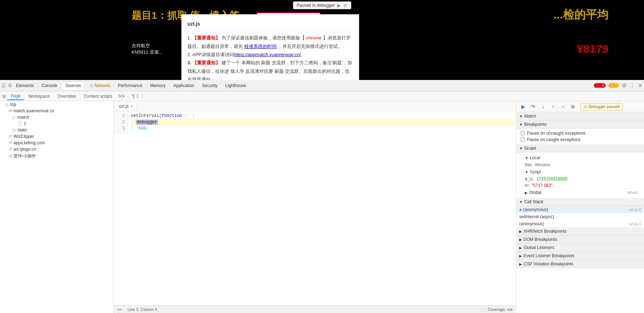 Image resolution: width=644 pixels, height=313 pixels. What do you see at coordinates (315, 122) in the screenshot?
I see `code-lines: 1 2 3 setInterval(function () { debugger…` at bounding box center [315, 122].